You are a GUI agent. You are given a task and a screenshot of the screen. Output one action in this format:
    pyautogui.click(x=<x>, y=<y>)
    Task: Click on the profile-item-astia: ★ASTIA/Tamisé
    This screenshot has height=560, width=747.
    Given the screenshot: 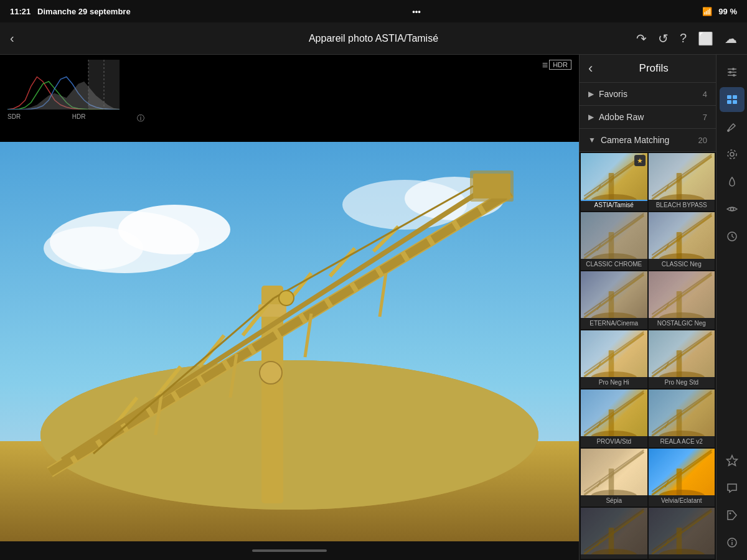 What is the action you would take?
    pyautogui.click(x=614, y=182)
    